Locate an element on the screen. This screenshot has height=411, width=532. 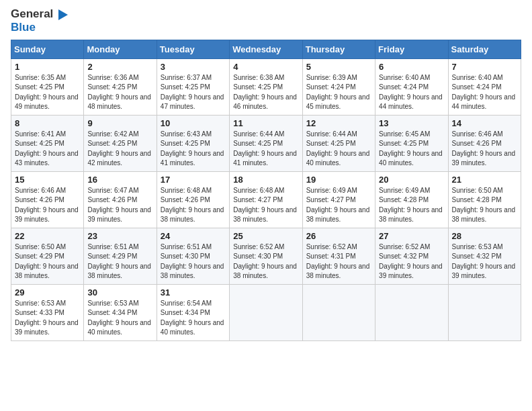
day-number: 11 is located at coordinates (266, 124).